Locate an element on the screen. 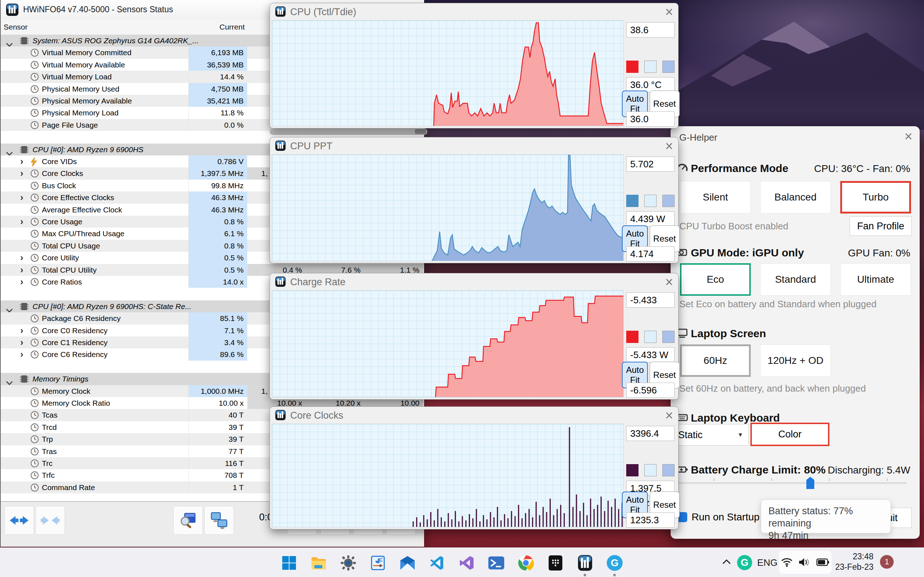 The height and width of the screenshot is (577, 924). scrollbar-thumb is located at coordinates (420, 132).